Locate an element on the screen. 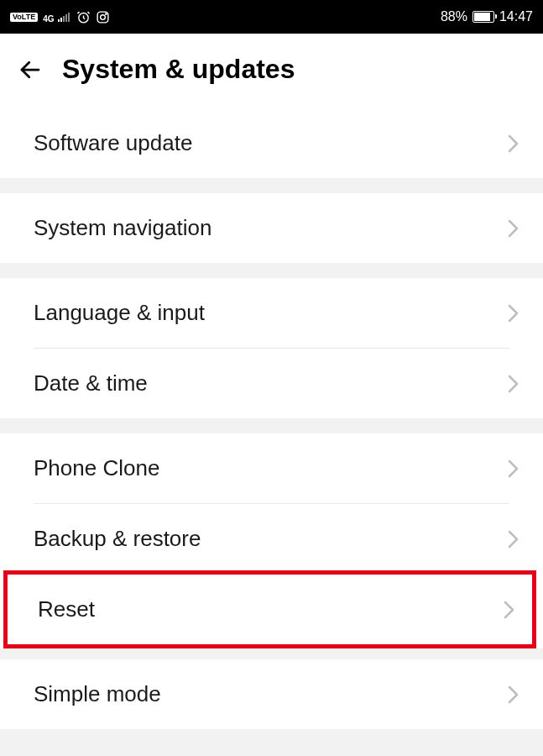 The width and height of the screenshot is (543, 756). settings-item-label: Language & input is located at coordinates (119, 312).